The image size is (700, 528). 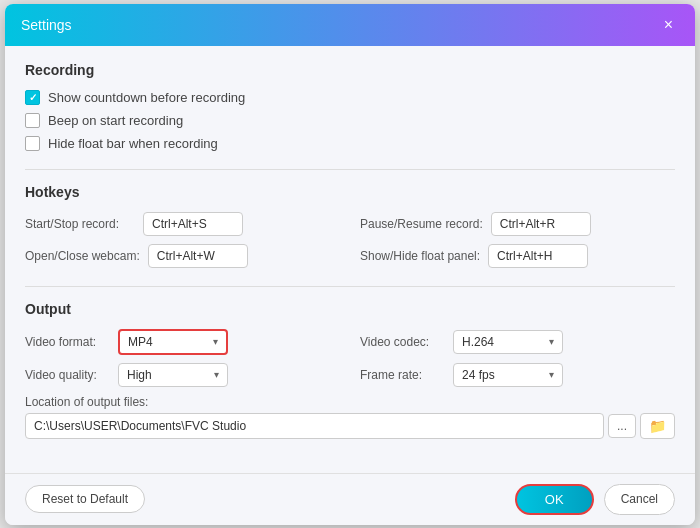 What do you see at coordinates (552, 374) in the screenshot?
I see `frame-rate-arrow: ▾` at bounding box center [552, 374].